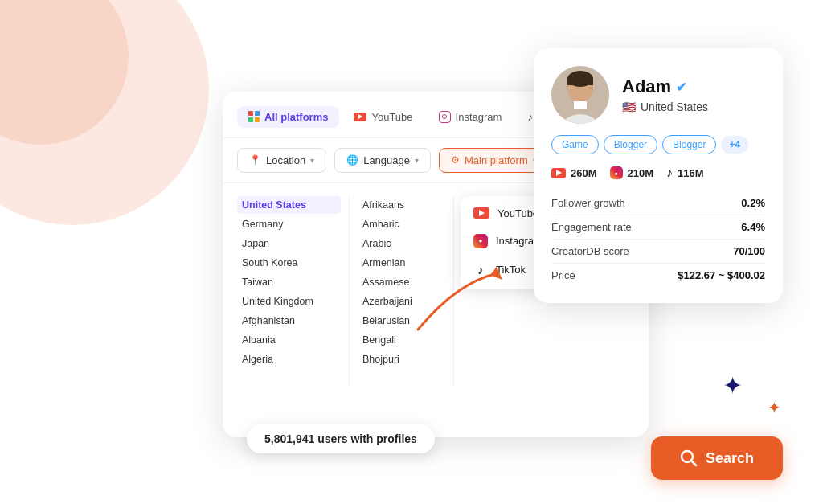 The height and width of the screenshot is (504, 823). What do you see at coordinates (402, 359) in the screenshot?
I see `language-item: Bhojpuri` at bounding box center [402, 359].